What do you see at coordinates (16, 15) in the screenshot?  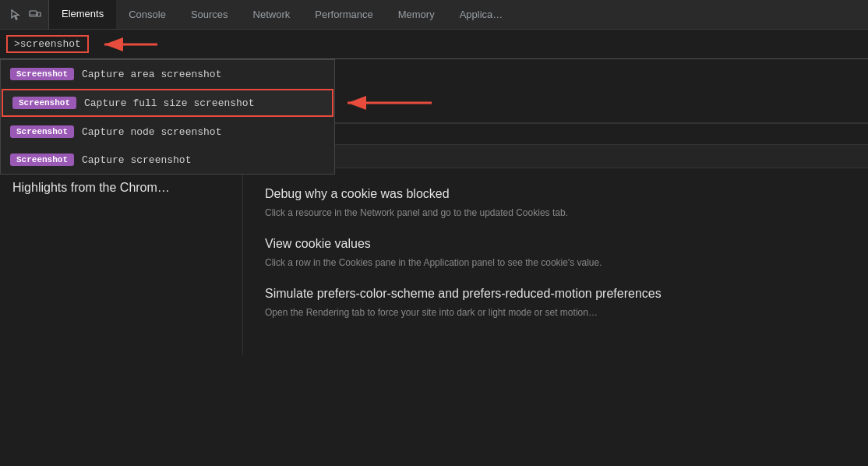 I see `inspect-icon` at bounding box center [16, 15].